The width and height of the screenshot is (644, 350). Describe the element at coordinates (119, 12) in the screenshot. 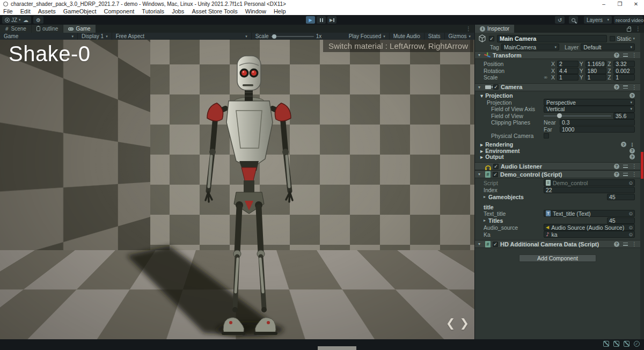

I see `menu-component: Component` at that location.